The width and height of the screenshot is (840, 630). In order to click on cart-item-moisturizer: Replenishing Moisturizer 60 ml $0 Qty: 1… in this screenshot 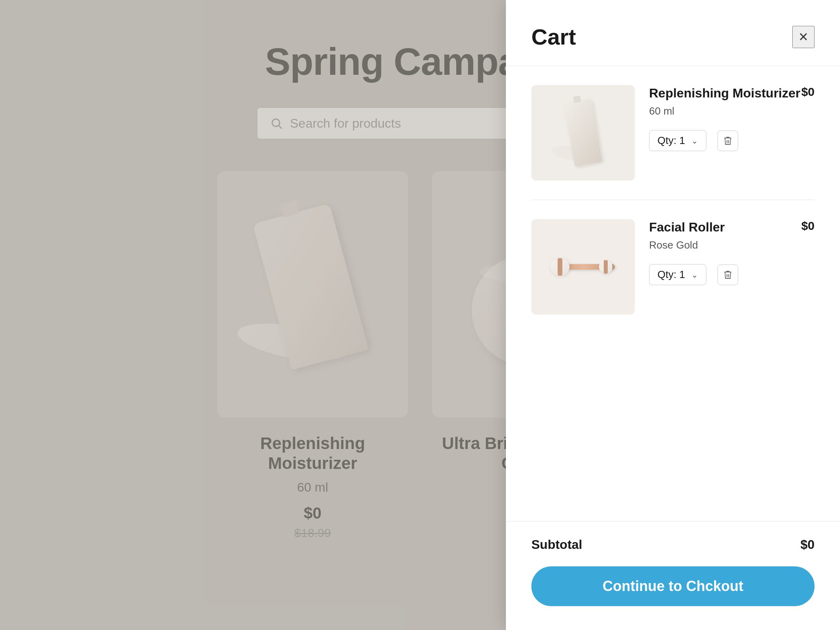, I will do `click(673, 142)`.